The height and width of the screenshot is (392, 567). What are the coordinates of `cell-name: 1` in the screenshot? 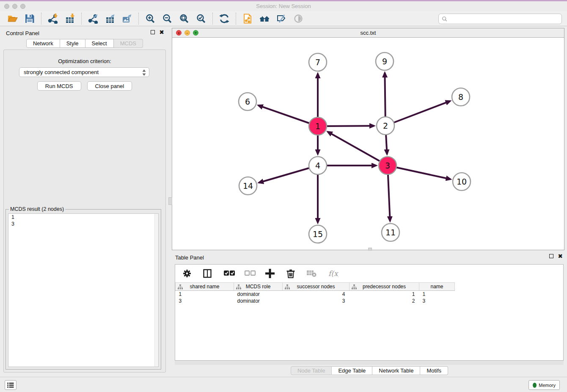 It's located at (437, 294).